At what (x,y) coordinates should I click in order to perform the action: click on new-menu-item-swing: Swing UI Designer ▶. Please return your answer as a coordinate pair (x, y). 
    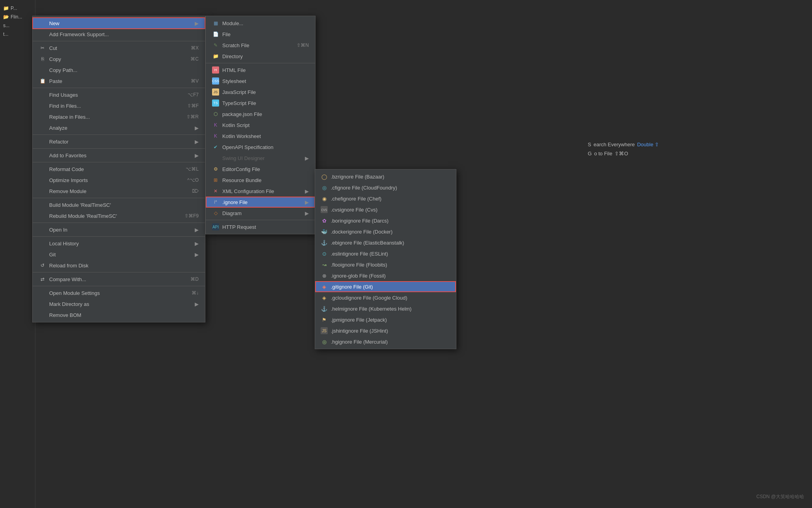
    Looking at the image, I should click on (260, 158).